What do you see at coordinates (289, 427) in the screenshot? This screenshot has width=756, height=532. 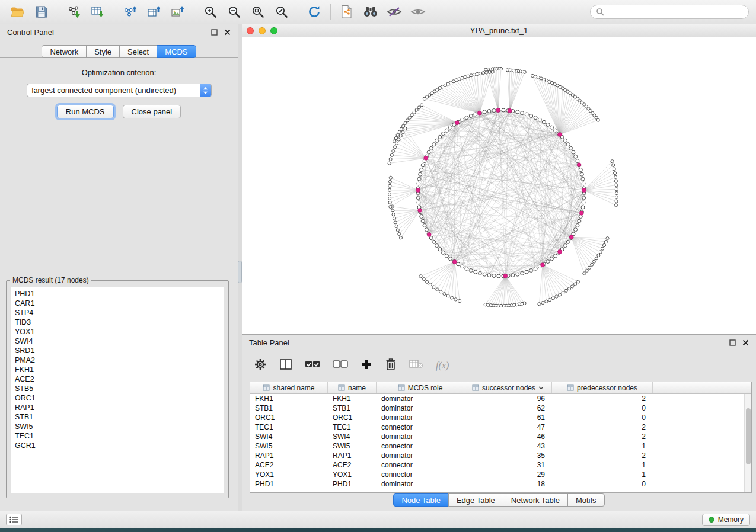 I see `cell-shared: TEC1` at bounding box center [289, 427].